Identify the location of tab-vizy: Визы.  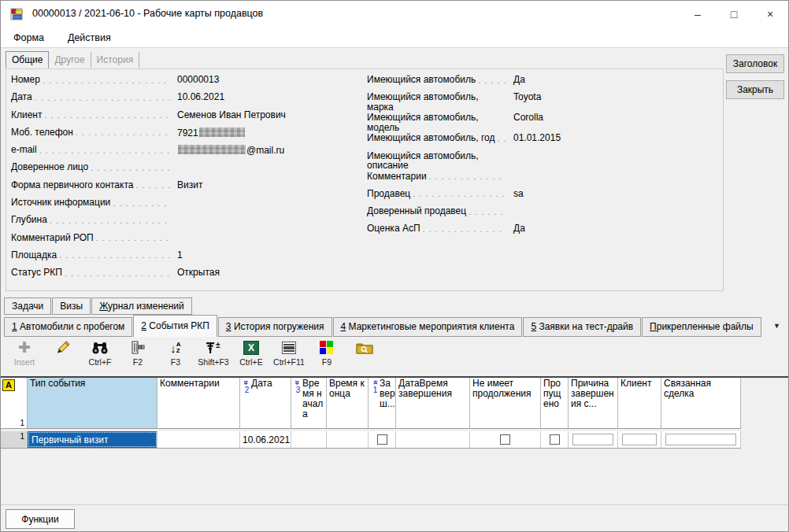
(71, 306).